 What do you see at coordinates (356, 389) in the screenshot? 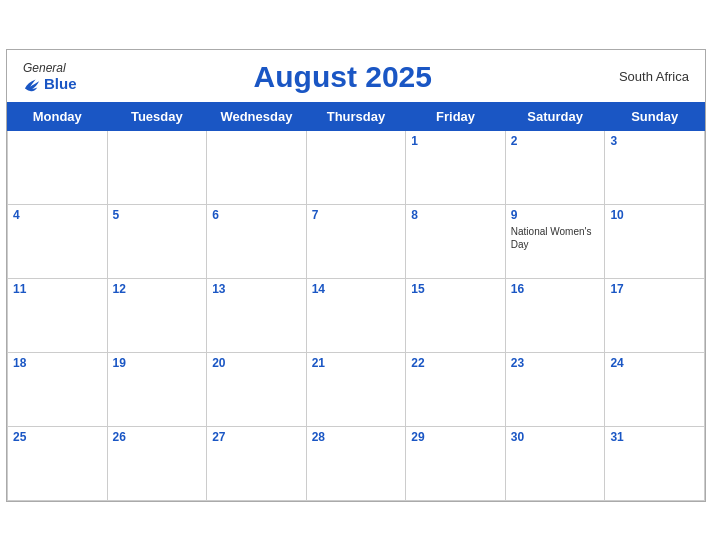
I see `week-row-4: 18192021222324` at bounding box center [356, 389].